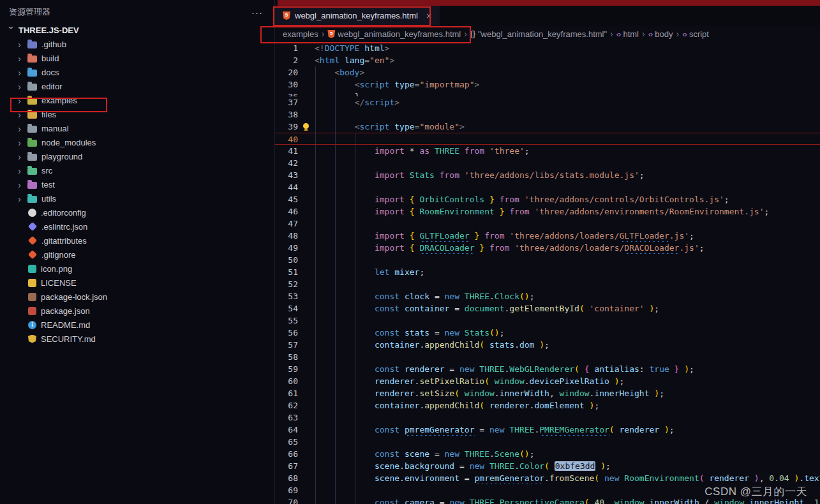 This screenshot has height=504, width=820. I want to click on sidebar-item-examples: ›examples, so click(137, 100).